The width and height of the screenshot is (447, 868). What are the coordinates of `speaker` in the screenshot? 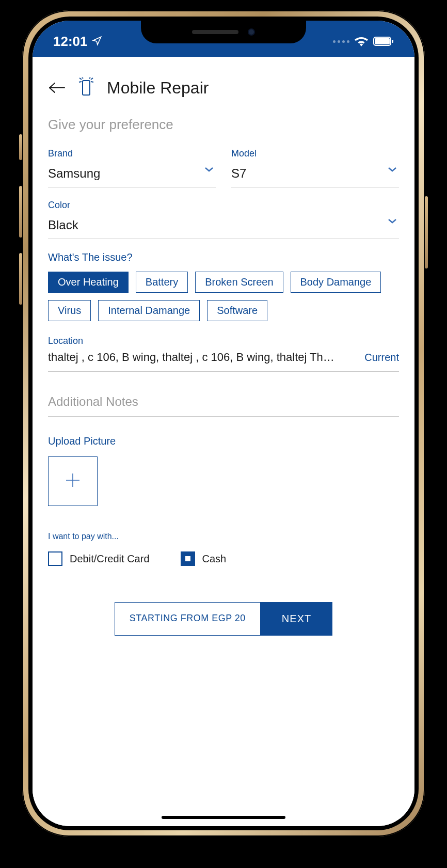 It's located at (215, 32).